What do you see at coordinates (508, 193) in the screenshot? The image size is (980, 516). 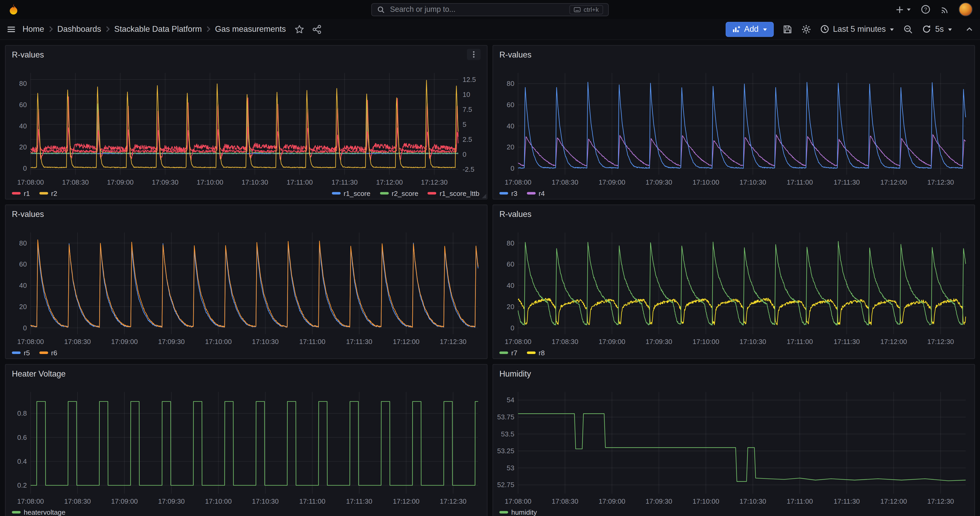 I see `legend-item-r3: r3` at bounding box center [508, 193].